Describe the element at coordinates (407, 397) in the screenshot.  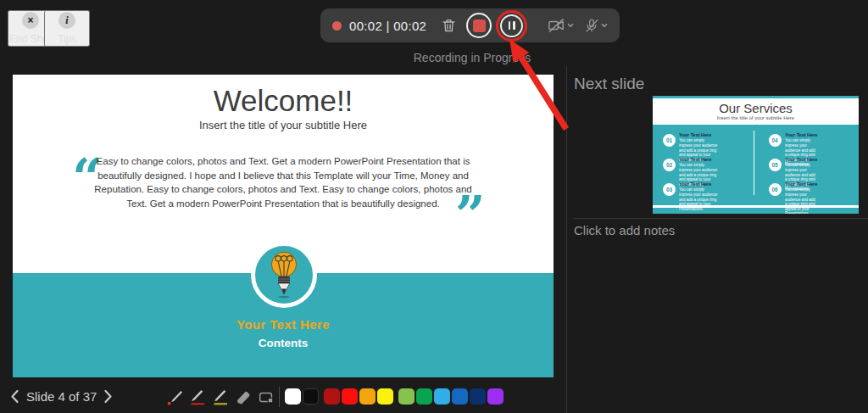
I see `color-swatch-light-green` at that location.